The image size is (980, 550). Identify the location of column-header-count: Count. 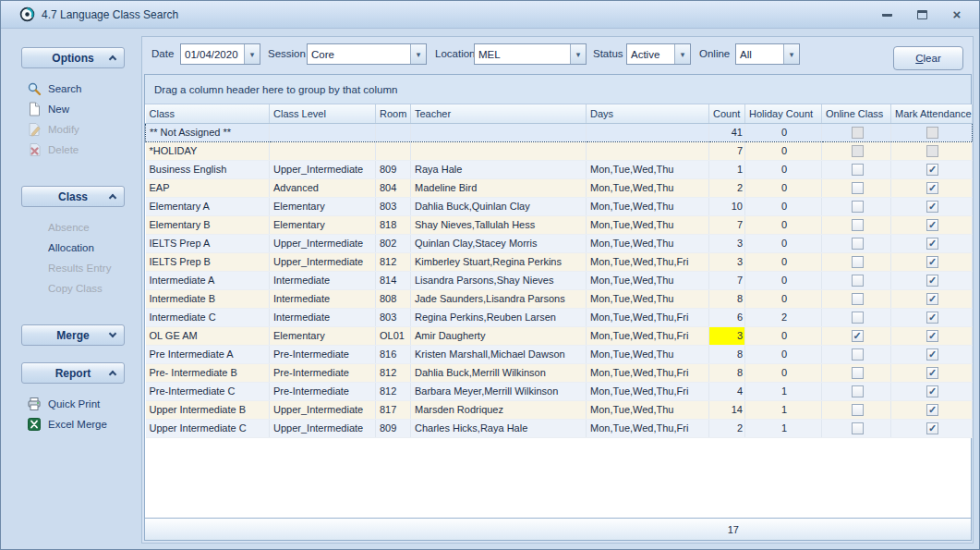
(728, 114).